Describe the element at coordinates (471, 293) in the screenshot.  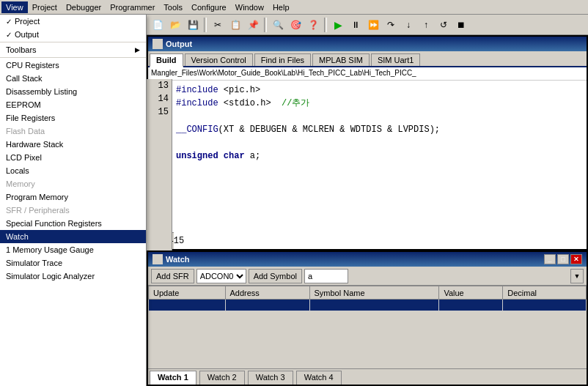
I see `col-value: Value` at that location.